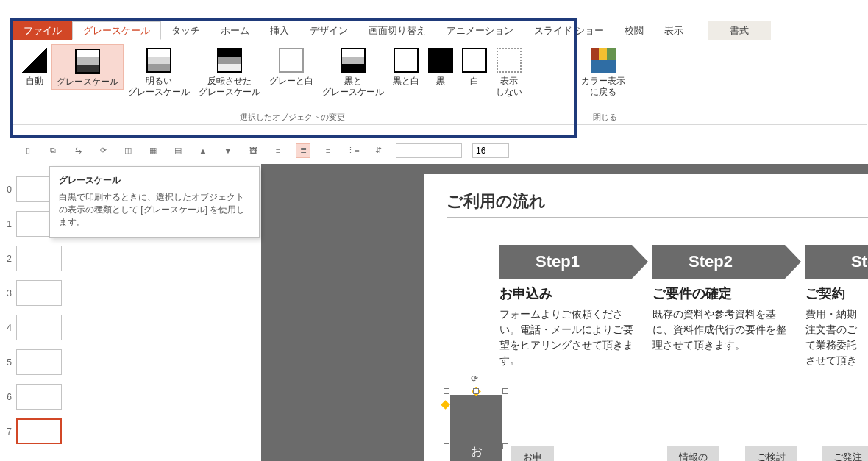  Describe the element at coordinates (278, 151) in the screenshot. I see `mini-align-left-icon: ≡` at that location.